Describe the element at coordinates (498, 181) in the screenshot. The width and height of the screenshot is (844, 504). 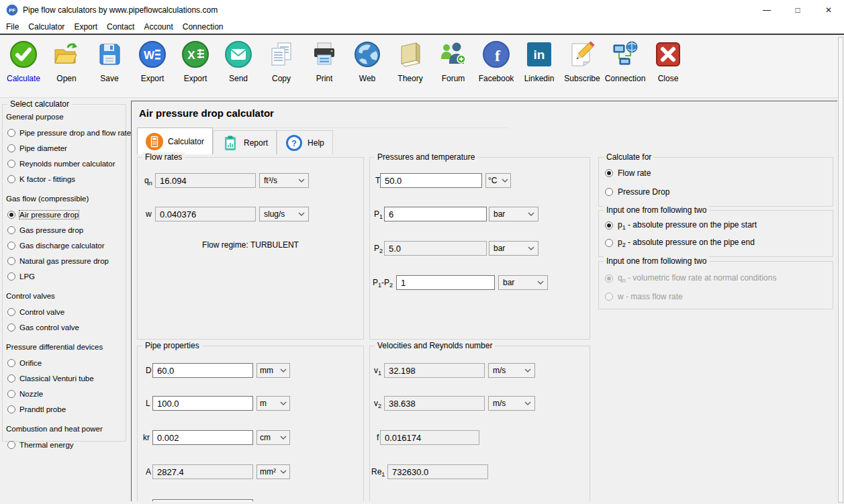
I see `t-unit-select: °C` at that location.